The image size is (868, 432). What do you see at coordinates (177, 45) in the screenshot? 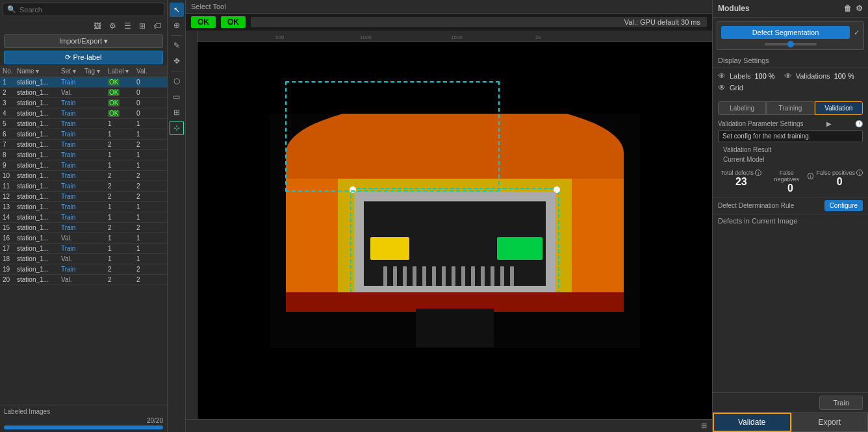
I see `draw-tool-button: ✎` at bounding box center [177, 45].